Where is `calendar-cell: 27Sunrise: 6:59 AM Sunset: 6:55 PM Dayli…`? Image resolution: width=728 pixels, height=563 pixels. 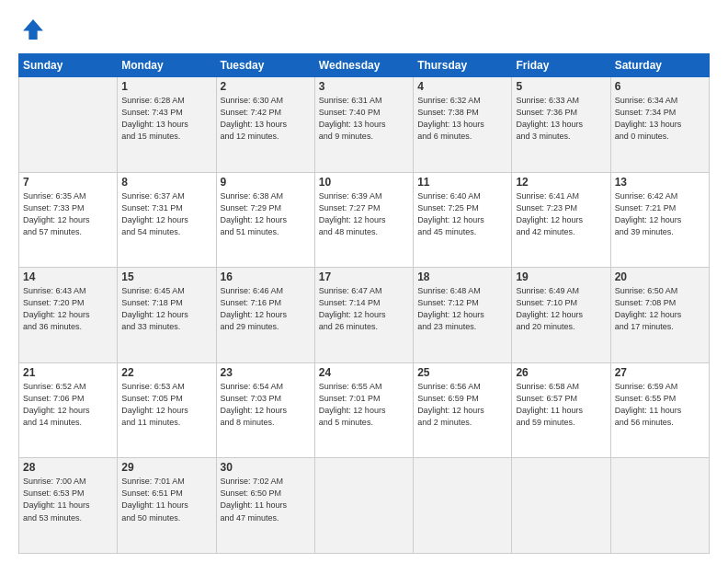 calendar-cell: 27Sunrise: 6:59 AM Sunset: 6:55 PM Dayli… is located at coordinates (660, 410).